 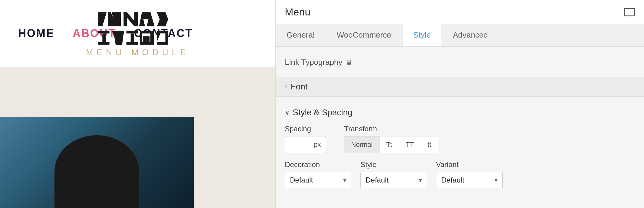 I want to click on font-label: Font, so click(x=299, y=87).